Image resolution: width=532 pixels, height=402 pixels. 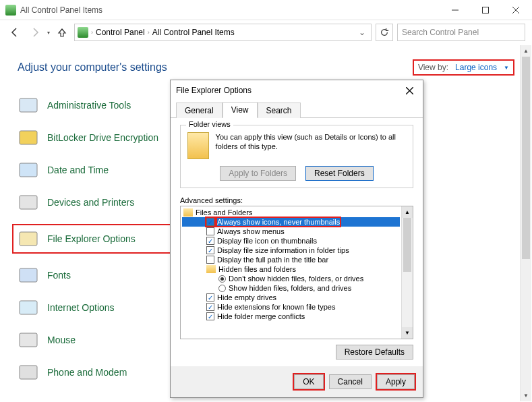 What do you see at coordinates (291, 241) in the screenshot?
I see `tree-node-2: ✓Display file icon on thumbnails` at bounding box center [291, 241].